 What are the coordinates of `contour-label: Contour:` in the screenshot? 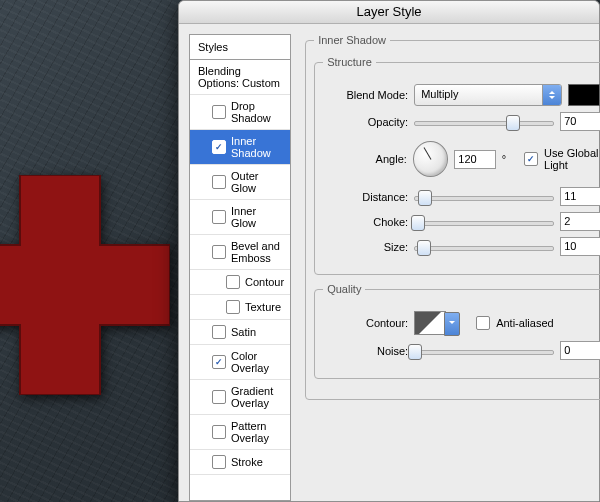 It's located at (366, 323).